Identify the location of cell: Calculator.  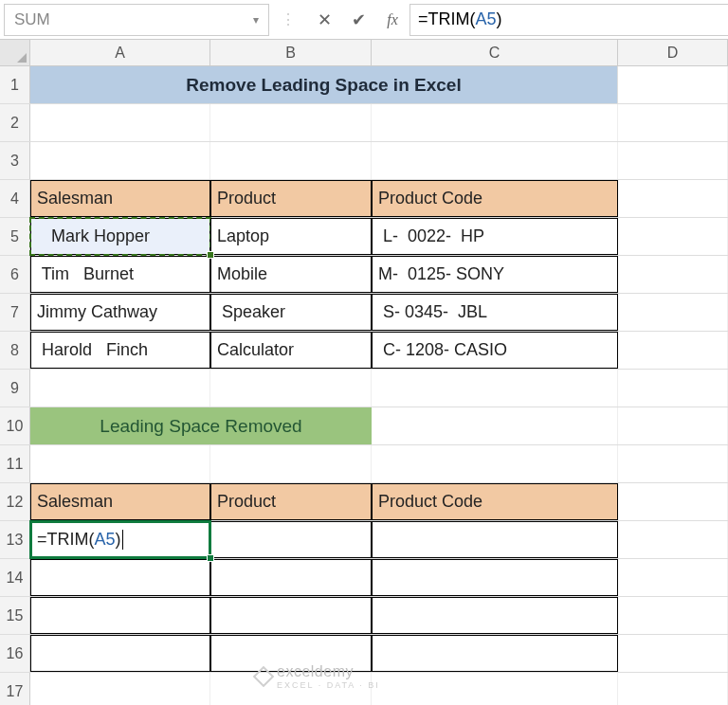
(291, 351).